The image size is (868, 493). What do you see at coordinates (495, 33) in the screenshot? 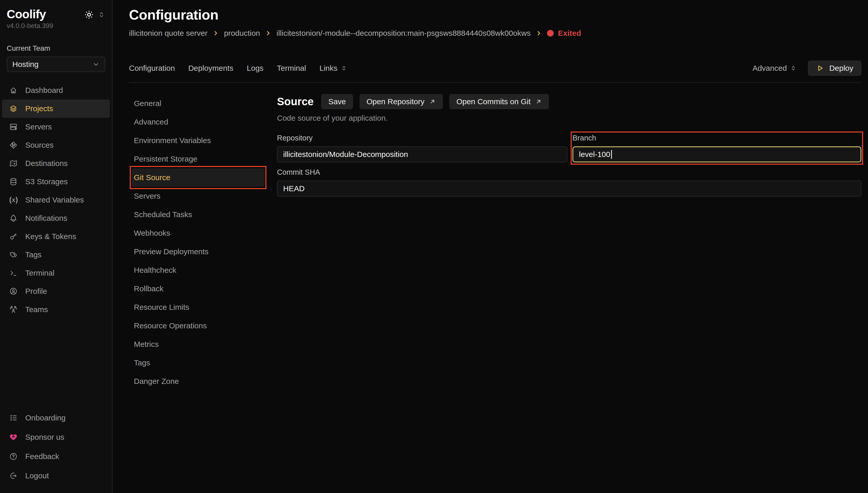
I see `breadcrumb: illicitonion quote serverproductionillic…` at bounding box center [495, 33].